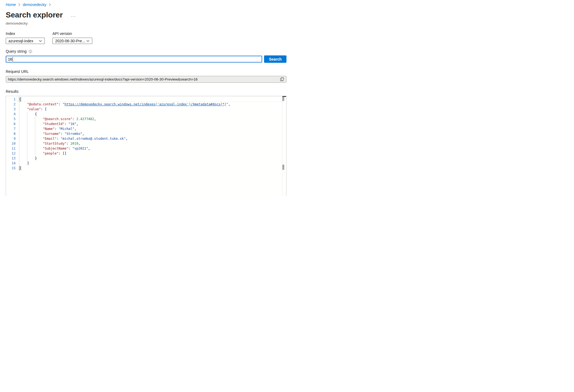 The image size is (574, 392). Describe the element at coordinates (125, 109) in the screenshot. I see `code-line: "value": [` at that location.